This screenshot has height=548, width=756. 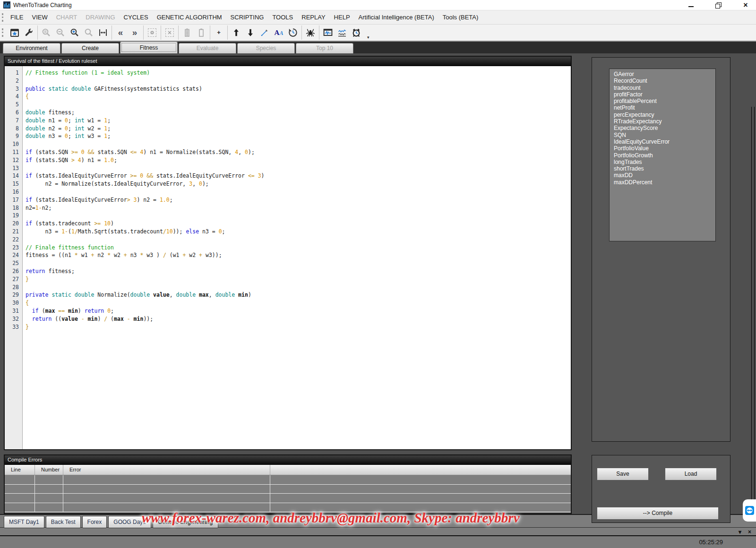 What do you see at coordinates (111, 522) in the screenshot?
I see `bottom-tabs: MSFT Day1Back TestForexGOOG Day1Genetic …` at bounding box center [111, 522].